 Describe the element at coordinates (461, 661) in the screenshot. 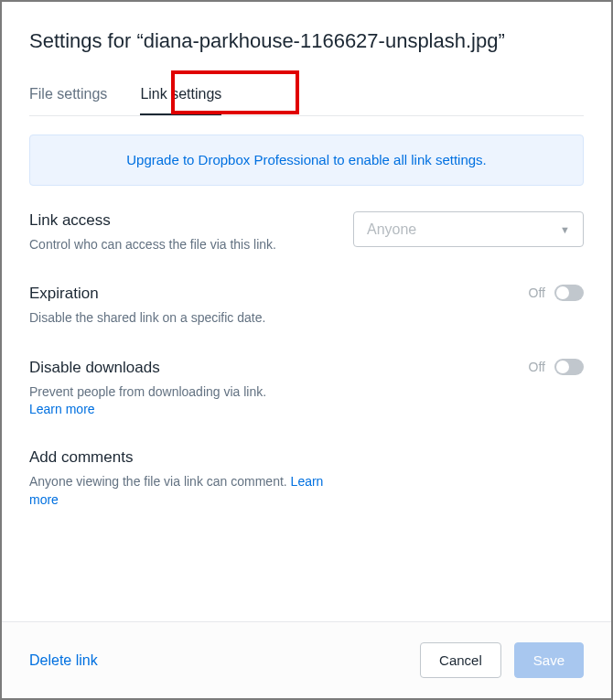

I see `cancel-button: Cancel` at that location.